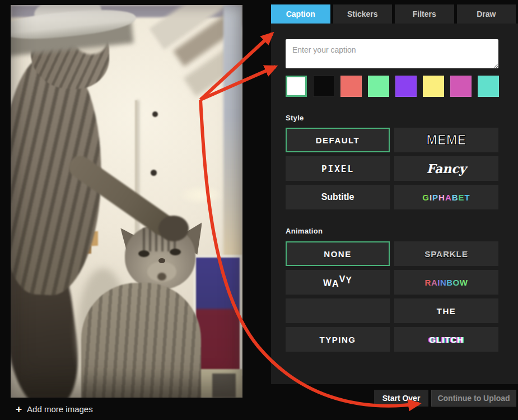 This screenshot has height=420, width=518. What do you see at coordinates (446, 169) in the screenshot?
I see `style-option-fancy: Fancy` at bounding box center [446, 169].